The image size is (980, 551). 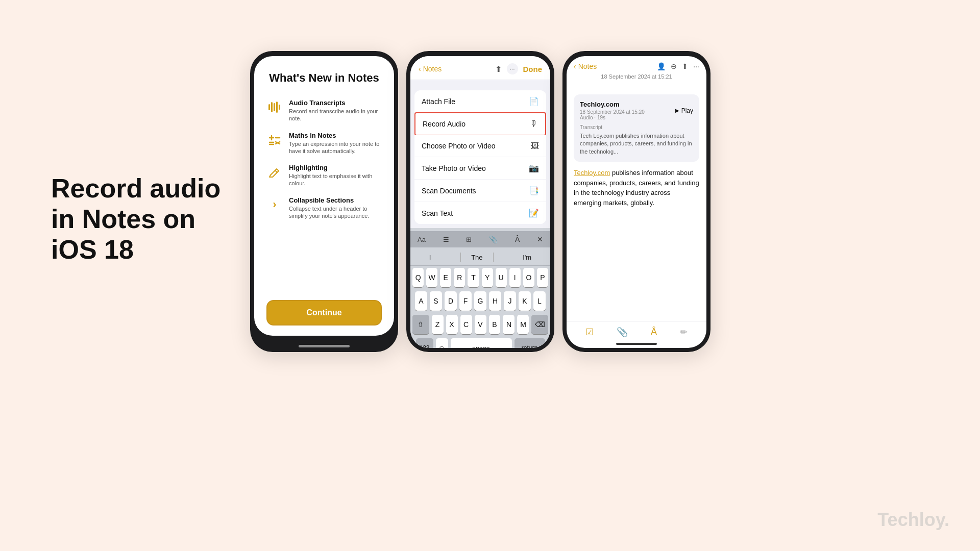 What do you see at coordinates (418, 278) in the screenshot?
I see `key-q: Q` at bounding box center [418, 278].